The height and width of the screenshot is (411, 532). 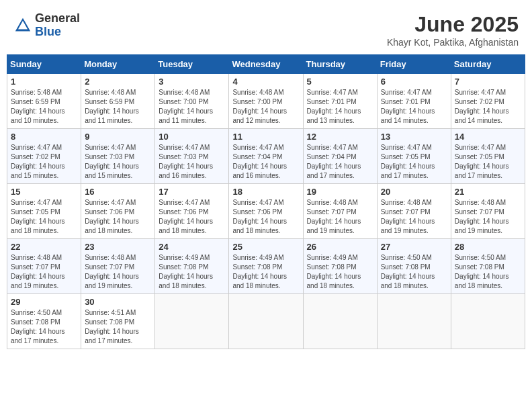 What do you see at coordinates (340, 247) in the screenshot?
I see `day-number: 26` at bounding box center [340, 247].